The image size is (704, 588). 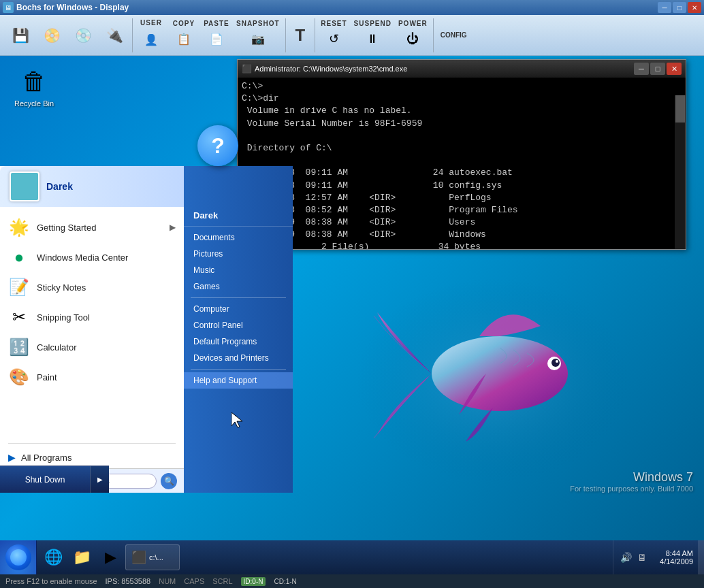 I want to click on paint-label: Paint, so click(x=47, y=377).